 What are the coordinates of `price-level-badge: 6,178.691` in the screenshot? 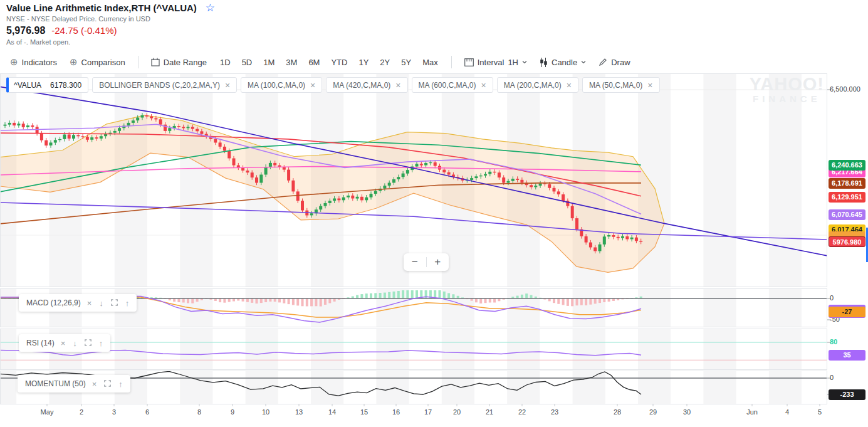 It's located at (847, 183).